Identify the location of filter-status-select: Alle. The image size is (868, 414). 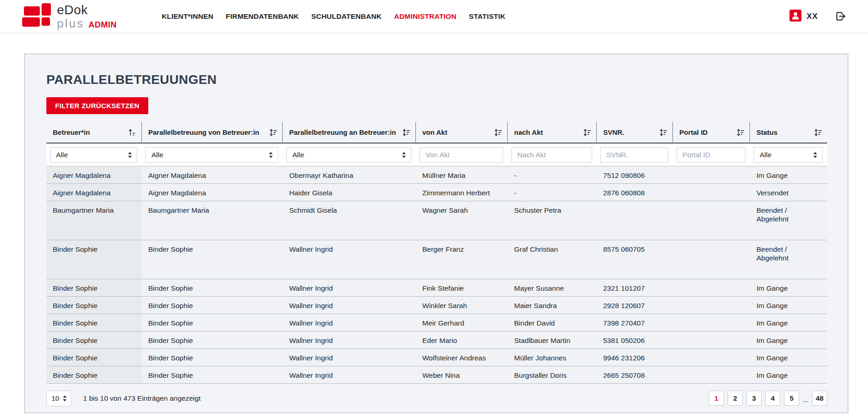
(788, 155).